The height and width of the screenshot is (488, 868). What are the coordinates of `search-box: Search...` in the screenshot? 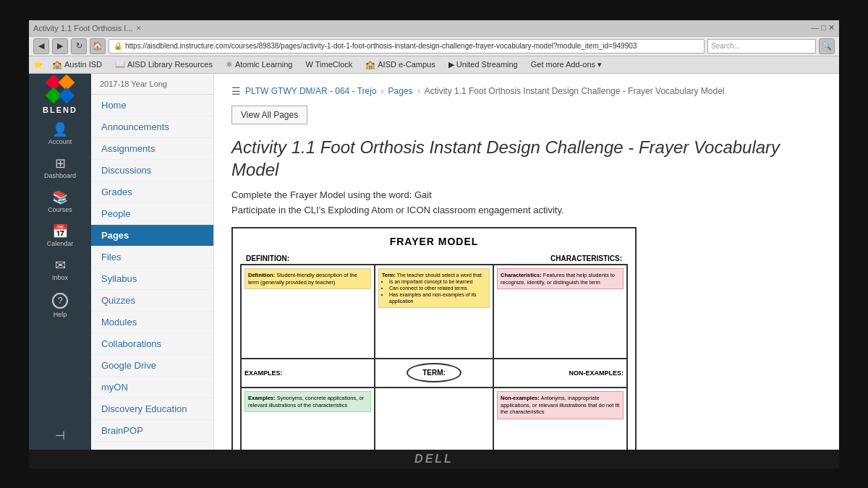 It's located at (762, 46).